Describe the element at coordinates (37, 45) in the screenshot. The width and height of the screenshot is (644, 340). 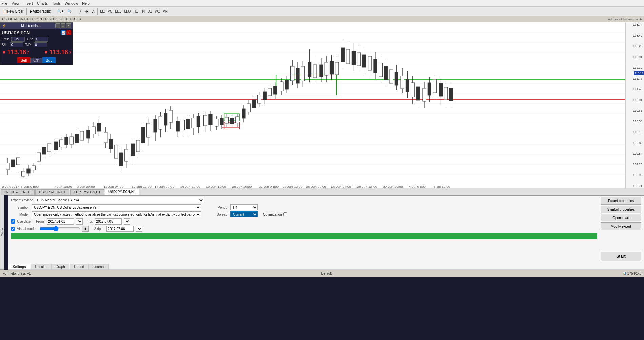
I see `sl-tp-row: S/L: T/P:` at that location.